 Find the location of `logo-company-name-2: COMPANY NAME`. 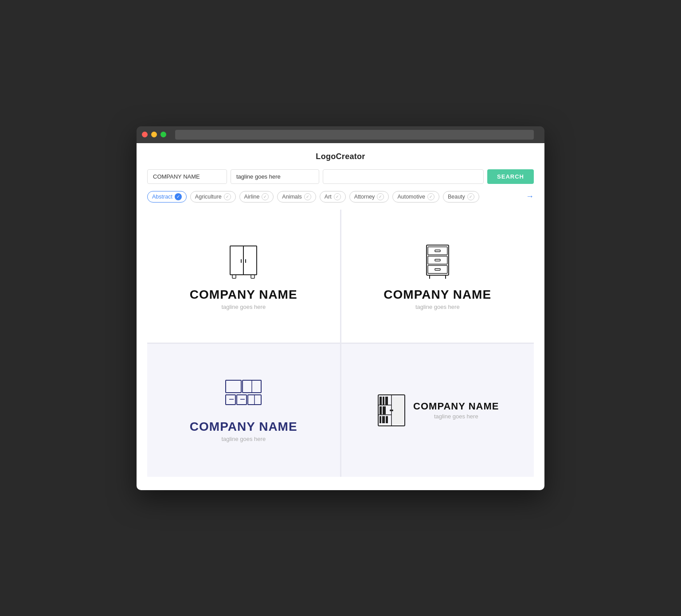

logo-company-name-2: COMPANY NAME is located at coordinates (437, 295).